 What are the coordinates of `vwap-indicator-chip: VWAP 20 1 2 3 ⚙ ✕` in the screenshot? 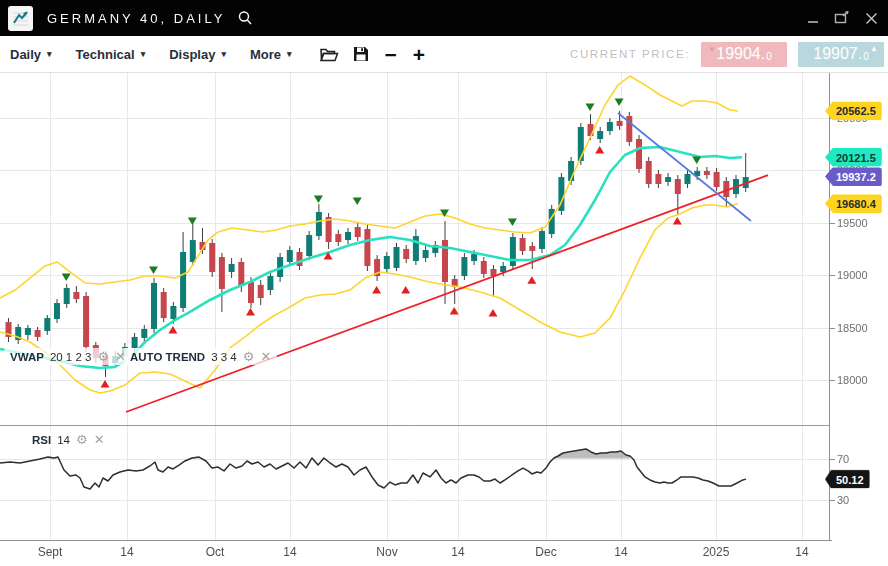 It's located at (68, 356).